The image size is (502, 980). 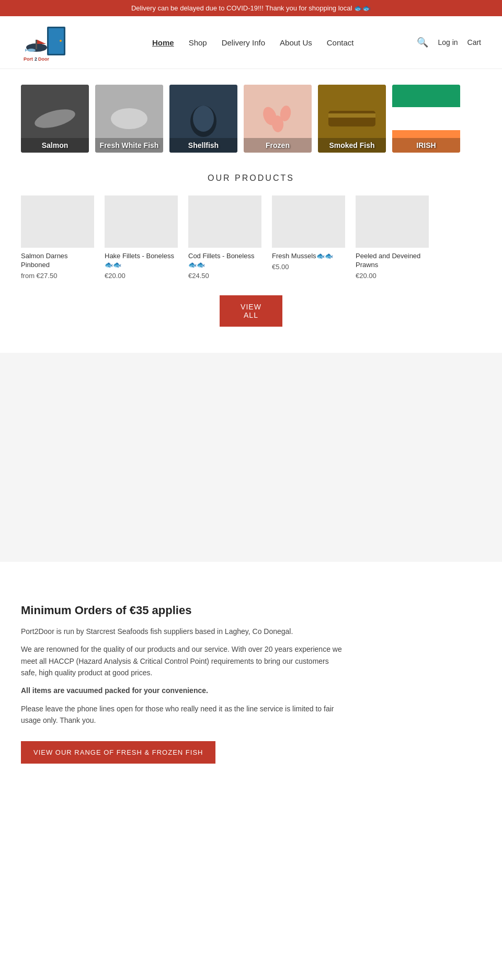 I want to click on category-fresh-white-fish-label: Fresh White Fish, so click(x=129, y=145).